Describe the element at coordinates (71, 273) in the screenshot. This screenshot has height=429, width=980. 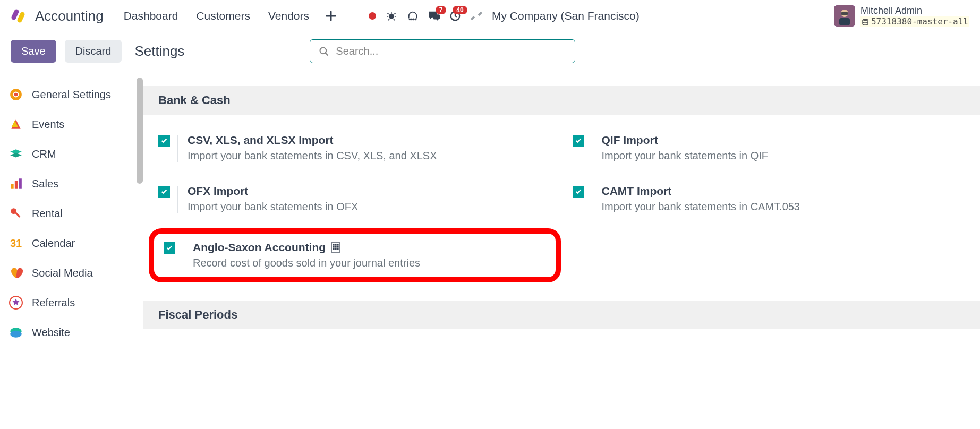
I see `sidebar-item-social-media: Social Media` at that location.